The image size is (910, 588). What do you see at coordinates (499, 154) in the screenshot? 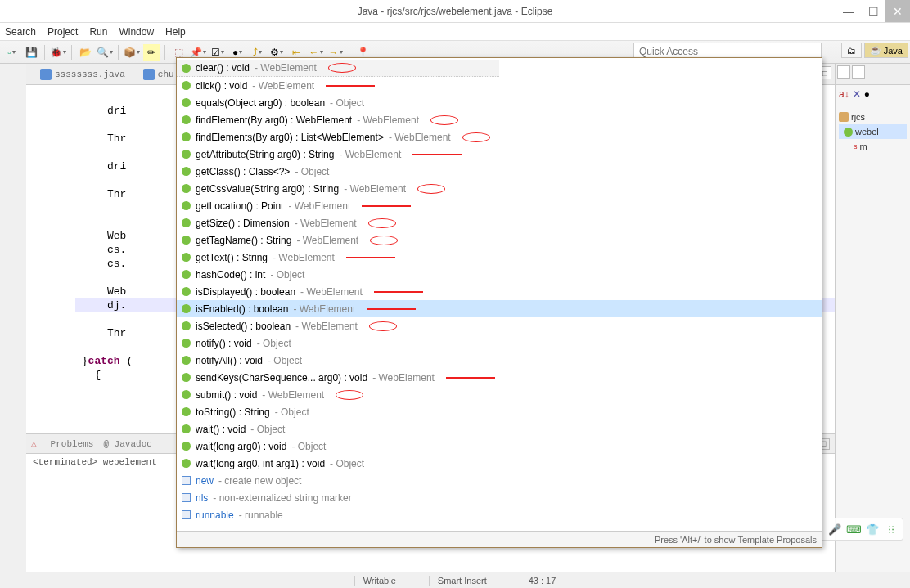
I see `proposal-item: getAttribute(String arg0) : String - Web…` at bounding box center [499, 154].